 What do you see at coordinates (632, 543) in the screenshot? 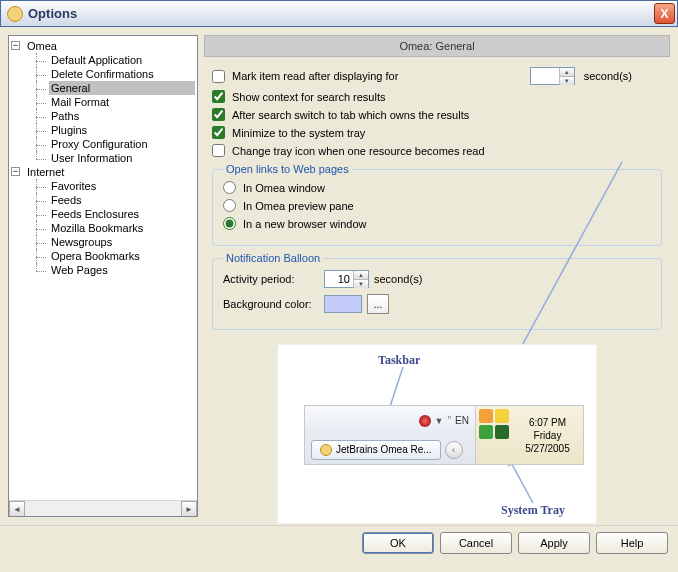
I see `help-button: Help` at bounding box center [632, 543].